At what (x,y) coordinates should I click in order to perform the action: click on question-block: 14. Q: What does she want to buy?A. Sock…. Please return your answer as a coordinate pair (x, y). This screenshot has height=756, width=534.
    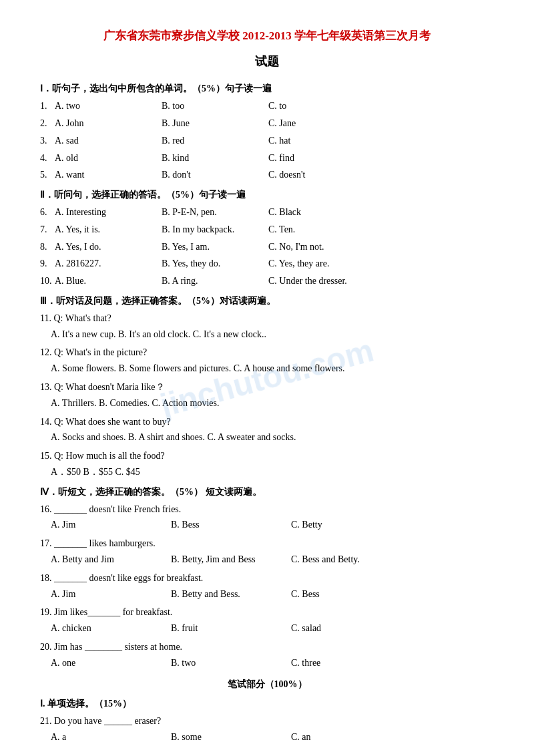
    Looking at the image, I should click on (267, 430).